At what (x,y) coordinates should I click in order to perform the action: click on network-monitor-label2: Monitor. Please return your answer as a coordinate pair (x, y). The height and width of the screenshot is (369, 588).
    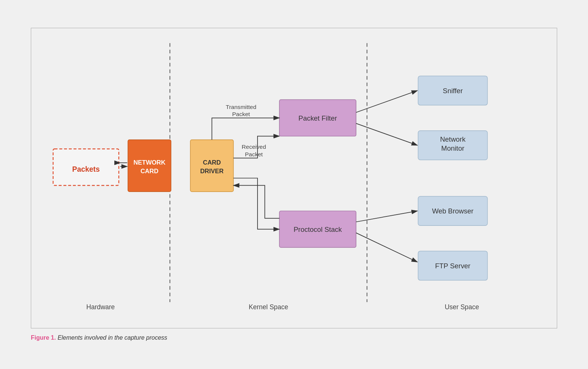
    Looking at the image, I should click on (453, 148).